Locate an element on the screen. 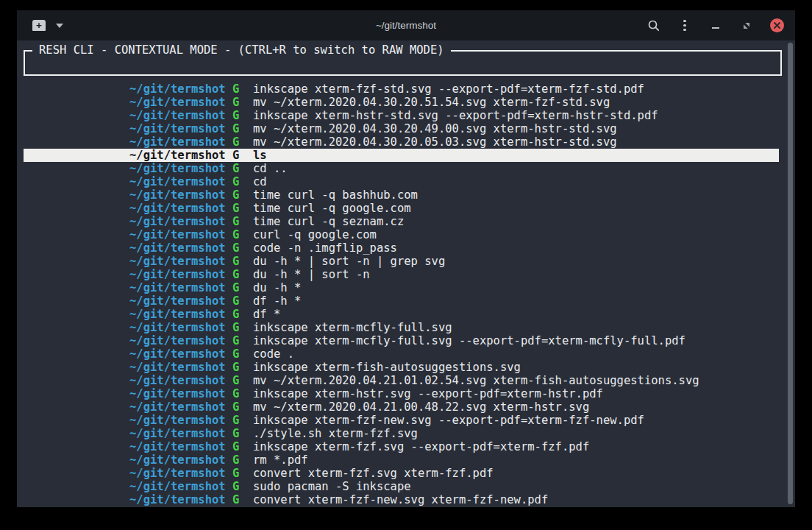 This screenshot has width=812, height=530. kebab-icon is located at coordinates (685, 26).